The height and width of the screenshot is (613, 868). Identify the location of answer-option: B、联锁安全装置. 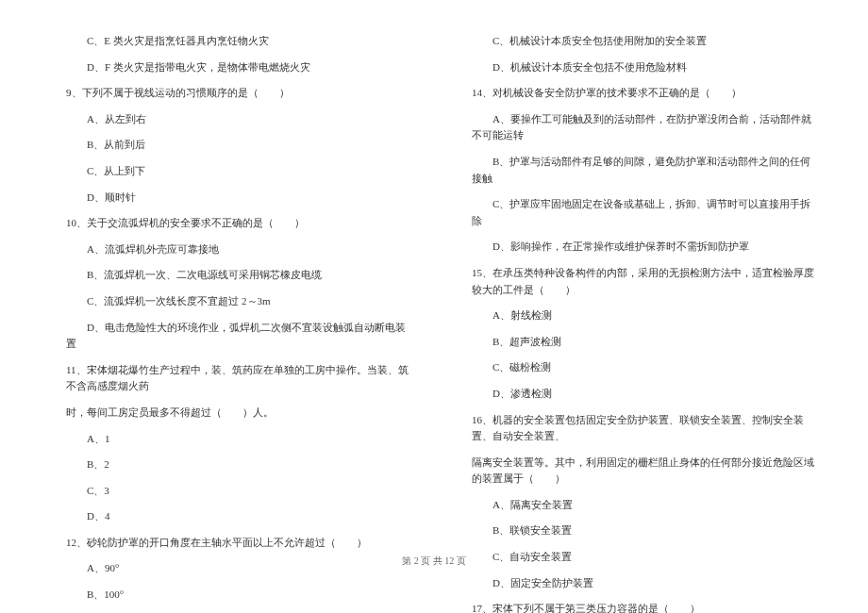
(646, 531).